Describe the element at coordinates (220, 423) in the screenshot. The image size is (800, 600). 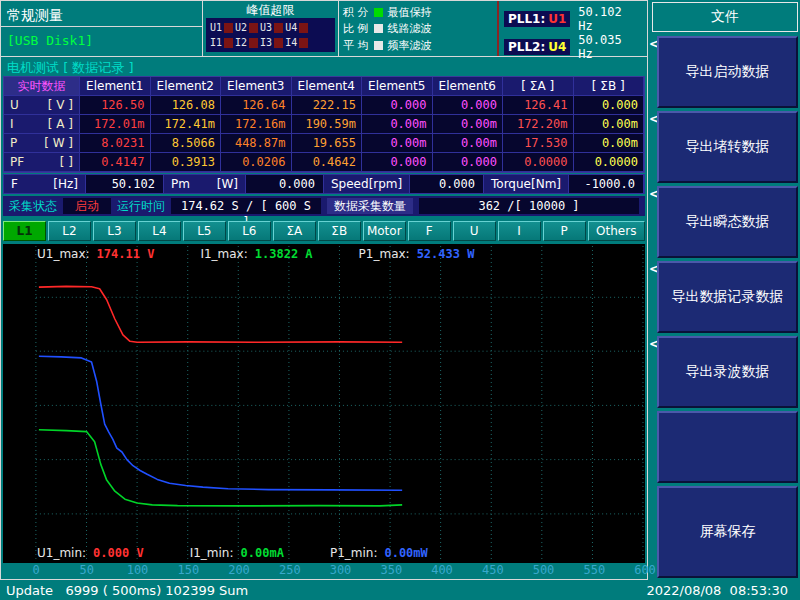
I see `trace-P1` at that location.